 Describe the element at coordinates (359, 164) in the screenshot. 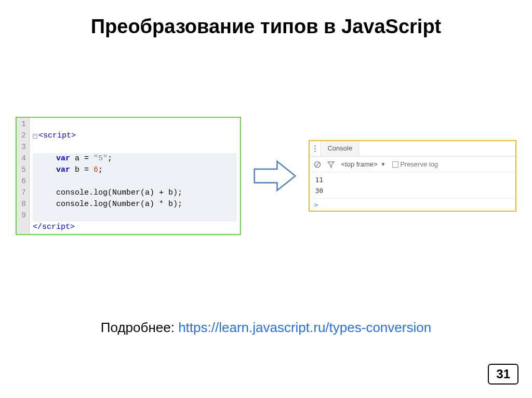

I see `frame-label: <top frame>` at that location.